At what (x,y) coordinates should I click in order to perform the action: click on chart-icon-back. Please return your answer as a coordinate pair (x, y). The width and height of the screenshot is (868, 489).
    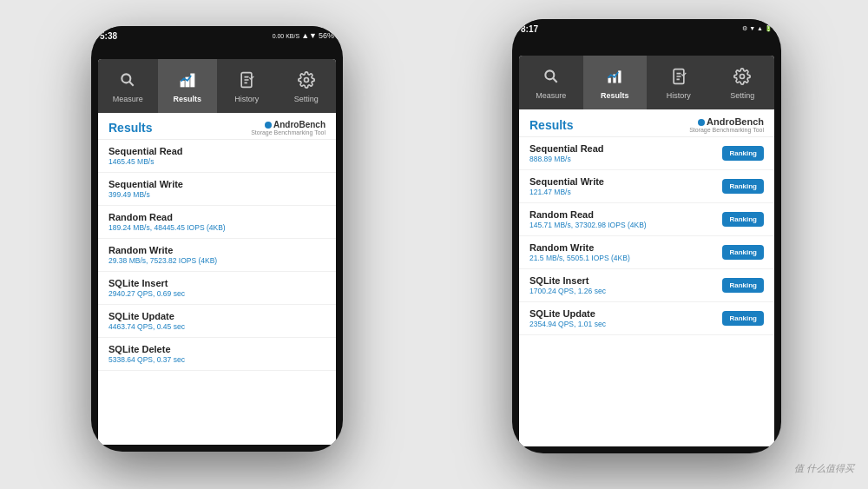
    Looking at the image, I should click on (187, 82).